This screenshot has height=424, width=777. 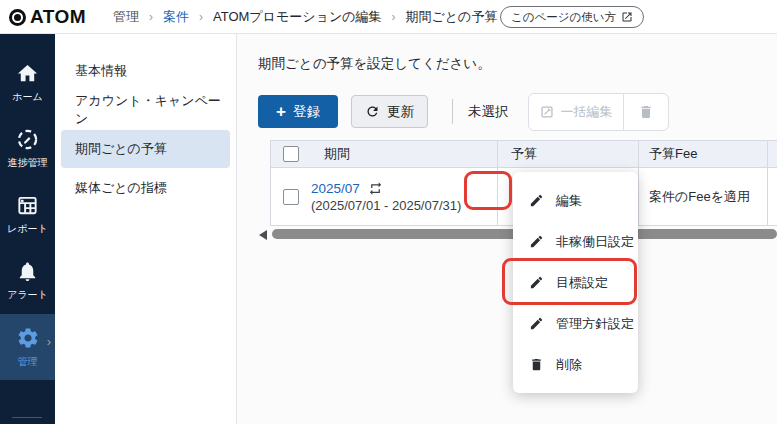 I want to click on table-header-row: 期間 予算 予算Fee, so click(x=524, y=154).